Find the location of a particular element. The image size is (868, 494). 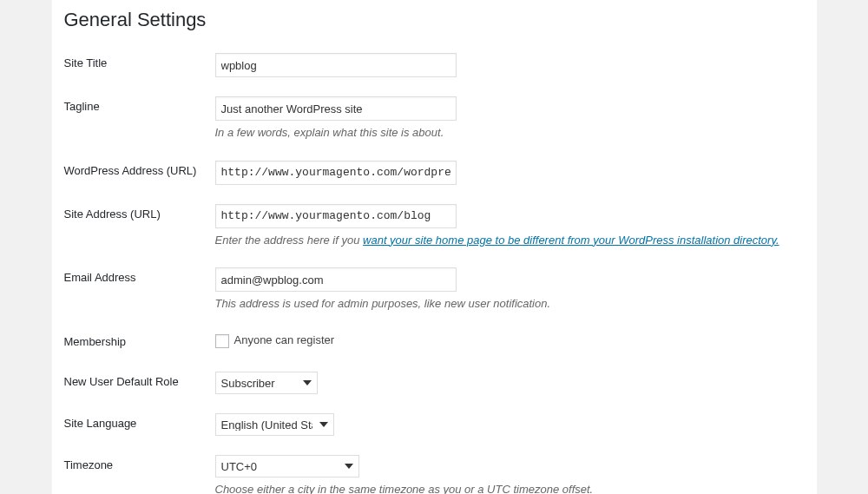

site-url-help-link: want your site home page to be different… is located at coordinates (571, 240).